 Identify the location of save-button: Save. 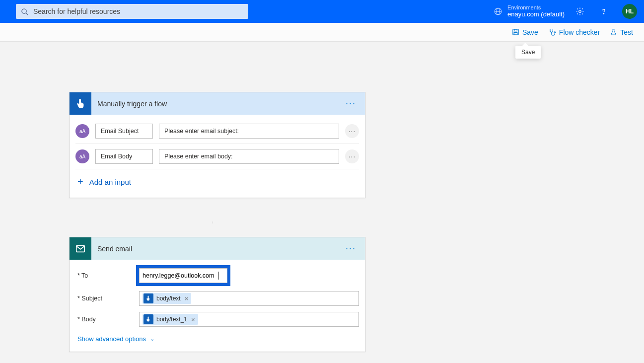
(525, 32).